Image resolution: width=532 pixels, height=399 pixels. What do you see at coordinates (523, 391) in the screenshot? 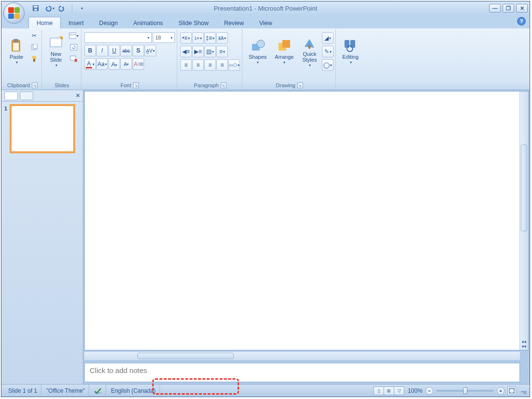
I see `resize-grip` at bounding box center [523, 391].